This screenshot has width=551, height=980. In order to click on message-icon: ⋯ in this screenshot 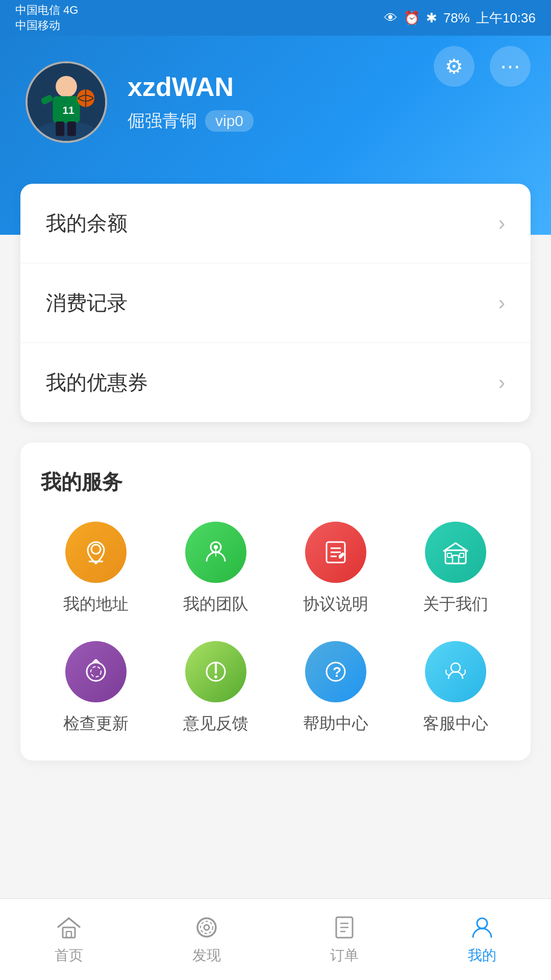, I will do `click(510, 66)`.